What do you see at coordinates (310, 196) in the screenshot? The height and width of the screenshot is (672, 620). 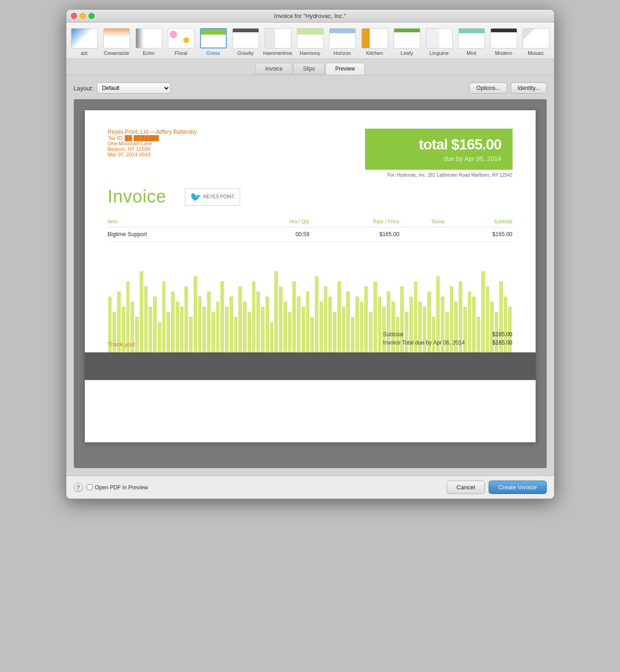 I see `invoice-title-row: Invoice 🐦 REYES POINT.` at bounding box center [310, 196].